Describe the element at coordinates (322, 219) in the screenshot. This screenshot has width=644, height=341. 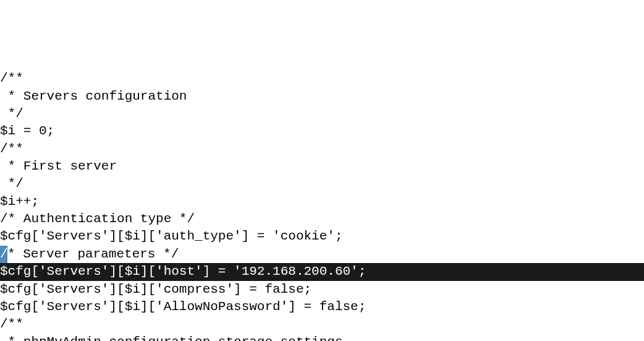
I see `code-line: /* Authentication type */` at that location.